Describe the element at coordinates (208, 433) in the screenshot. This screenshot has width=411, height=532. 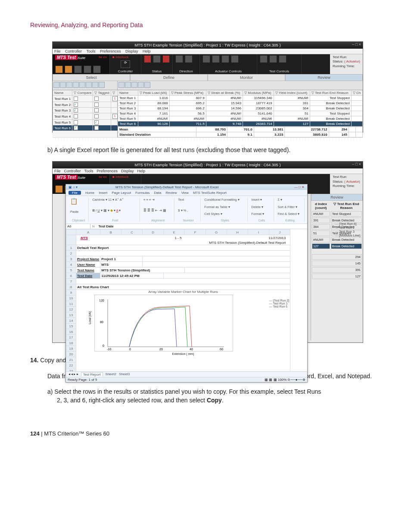
I see `page-footer: 124 | MTS Criterion™ Series 60` at that location.